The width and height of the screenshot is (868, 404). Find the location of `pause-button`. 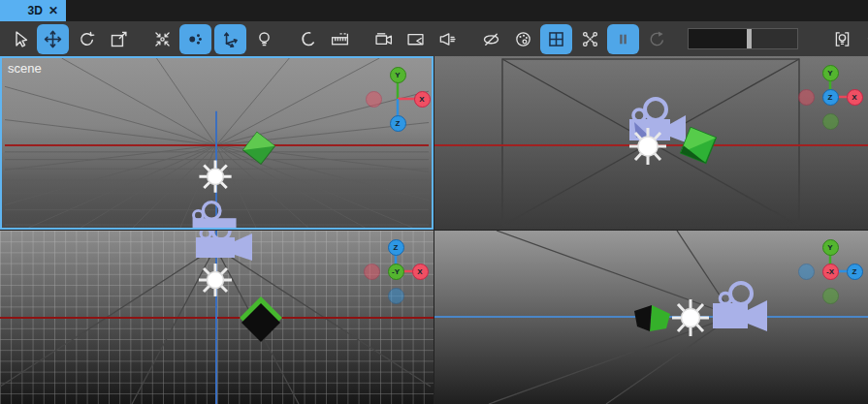

pause-button is located at coordinates (623, 39).